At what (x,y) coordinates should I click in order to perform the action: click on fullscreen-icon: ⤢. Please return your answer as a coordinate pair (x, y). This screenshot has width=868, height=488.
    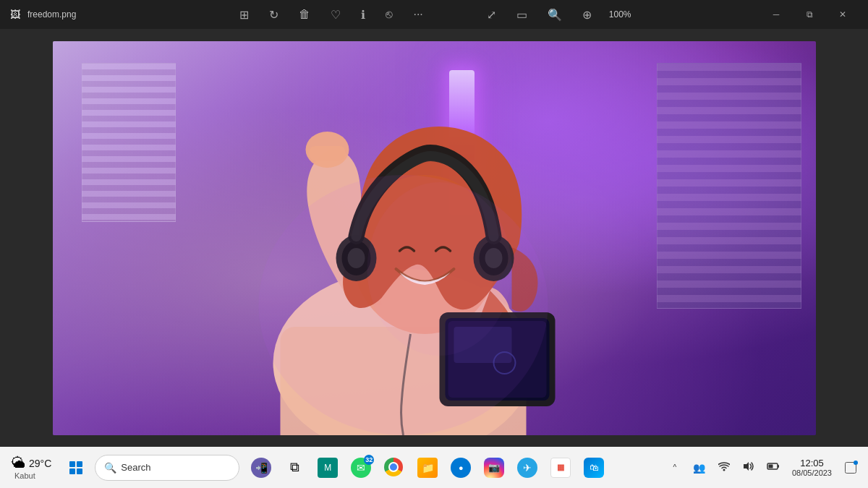
    Looking at the image, I should click on (492, 14).